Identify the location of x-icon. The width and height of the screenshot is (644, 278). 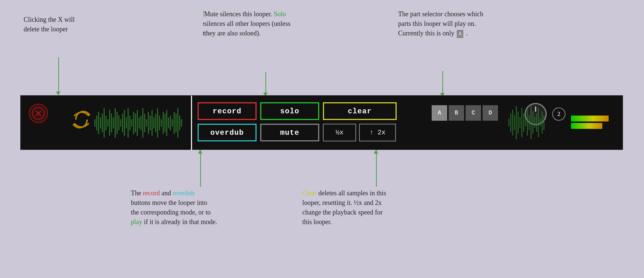
(38, 113).